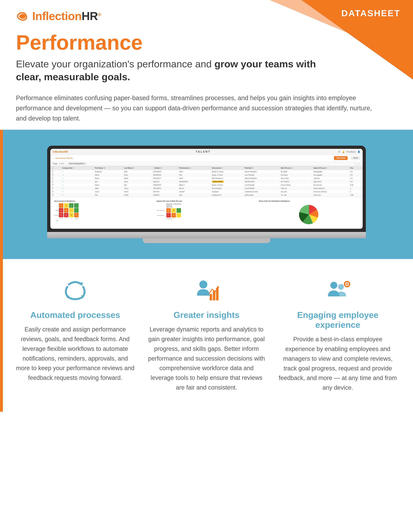  What do you see at coordinates (23, 16) in the screenshot?
I see `inflectionhr-logo-icon` at bounding box center [23, 16].